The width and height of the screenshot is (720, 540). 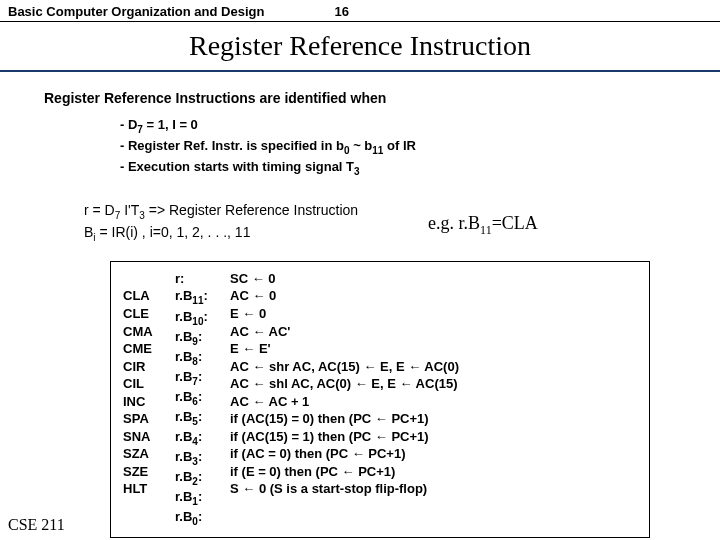 I want to click on page-number: 16, so click(x=341, y=12).